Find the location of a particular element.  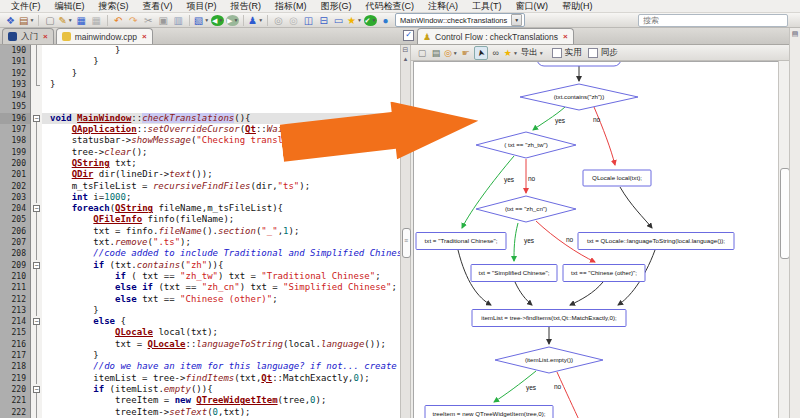

split-horizontal-icon: ⊟ is located at coordinates (324, 20).